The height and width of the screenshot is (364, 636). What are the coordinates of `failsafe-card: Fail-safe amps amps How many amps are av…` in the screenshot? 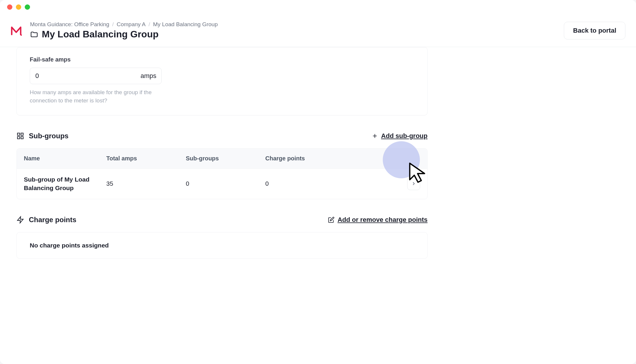 It's located at (222, 81).